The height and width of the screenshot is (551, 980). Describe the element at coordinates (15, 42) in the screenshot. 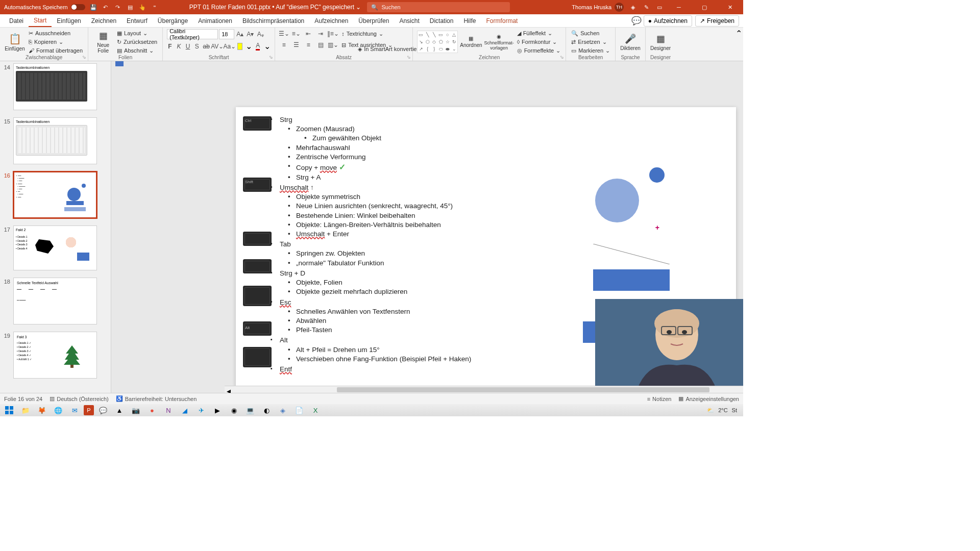

I see `einfuegen-button: 📋 Einfügen` at that location.